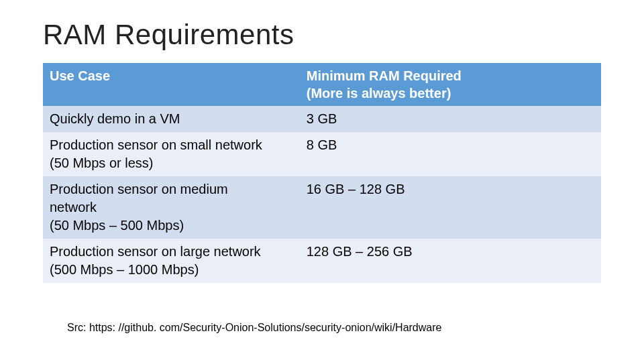 This screenshot has height=362, width=644. What do you see at coordinates (322, 154) in the screenshot?
I see `table-row: Production sensor on small network (50 M…` at bounding box center [322, 154].